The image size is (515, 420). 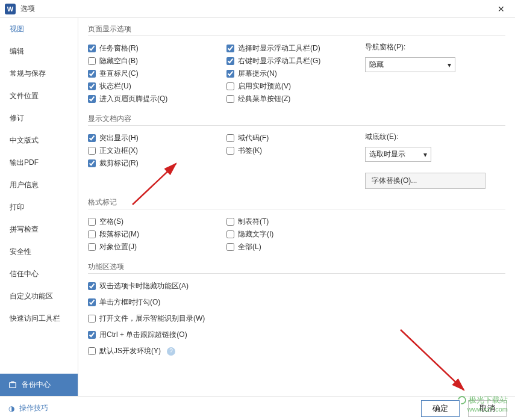 What do you see at coordinates (293, 73) in the screenshot?
I see `pd-b-2: 屏幕提示(N)` at bounding box center [293, 73].